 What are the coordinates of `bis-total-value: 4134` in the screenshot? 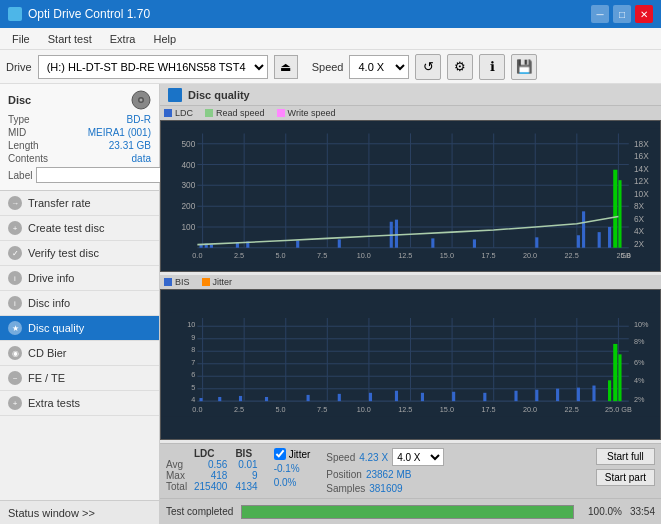 It's located at (250, 486).